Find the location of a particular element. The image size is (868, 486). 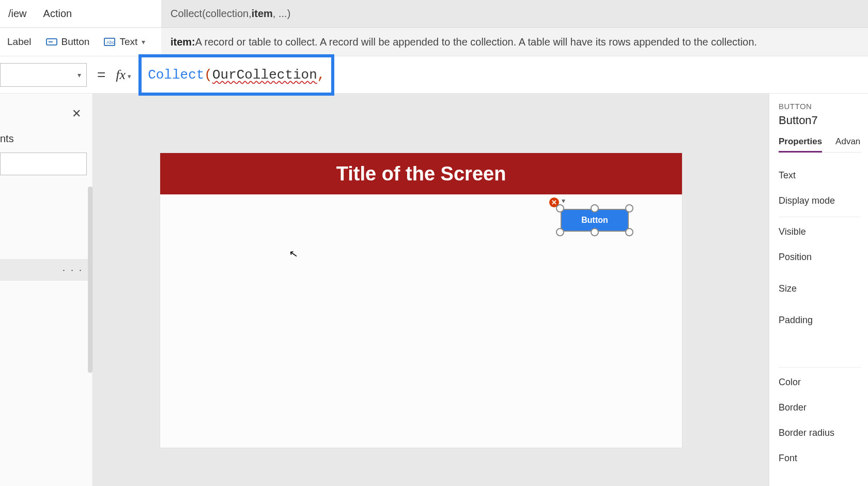

screen-title-label: Title of the Screen is located at coordinates (422, 174).